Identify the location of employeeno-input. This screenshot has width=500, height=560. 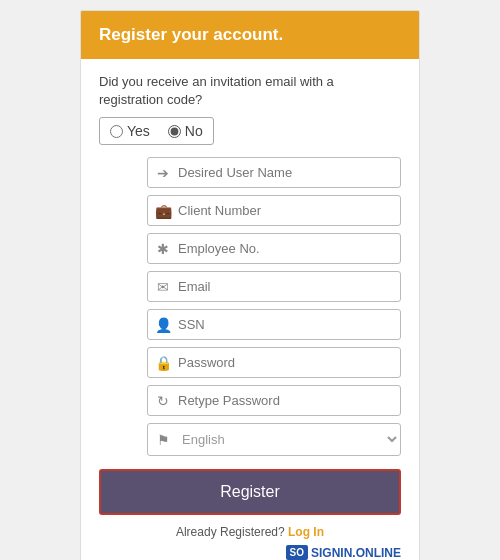
(274, 248).